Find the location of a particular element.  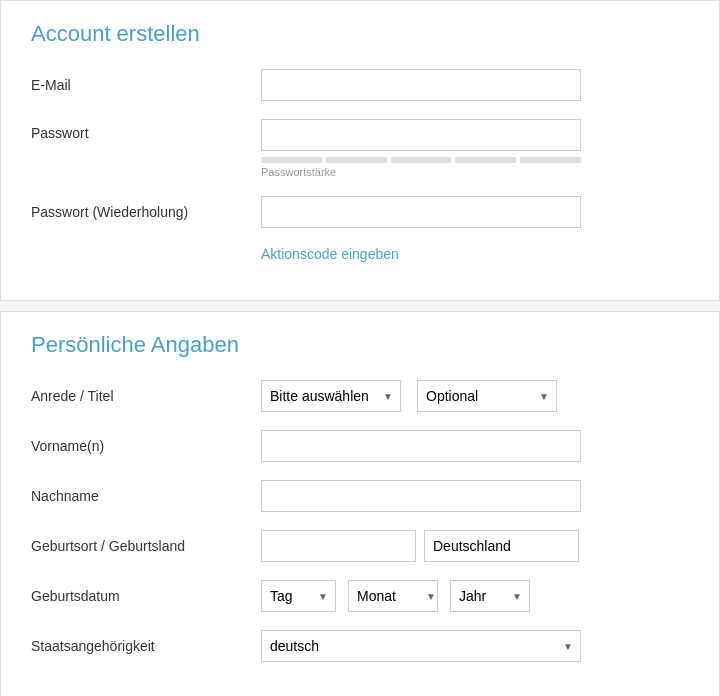

monat-select: Monat is located at coordinates (393, 596).